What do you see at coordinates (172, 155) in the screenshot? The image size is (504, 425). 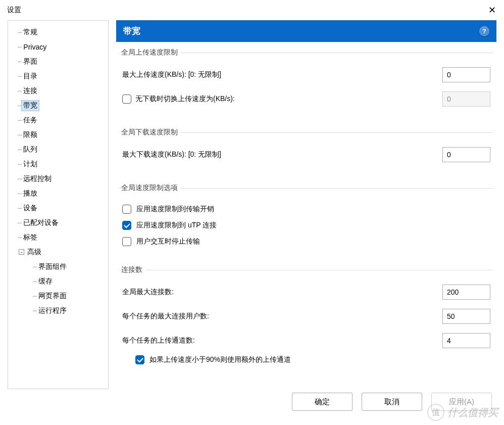 I see `max-download-label: 最大下载速度(KB/s): [0: 无限制]` at bounding box center [172, 155].